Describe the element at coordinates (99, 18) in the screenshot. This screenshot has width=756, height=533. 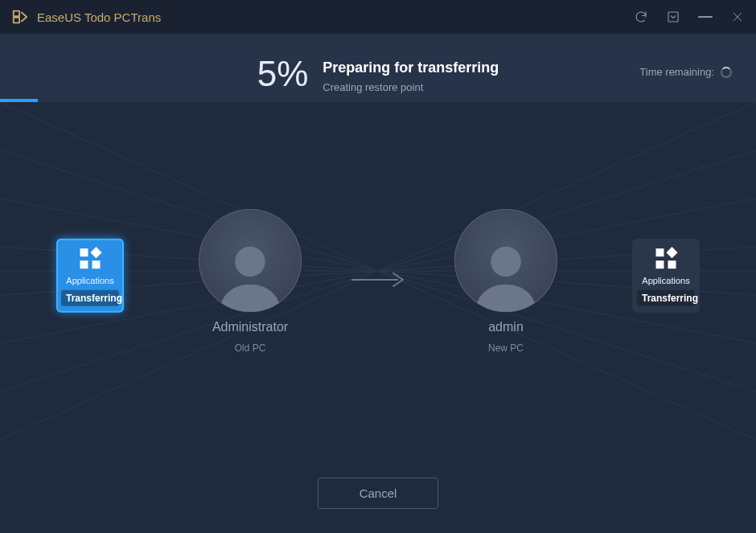
I see `app-title: EaseUS Todo PCTrans` at that location.